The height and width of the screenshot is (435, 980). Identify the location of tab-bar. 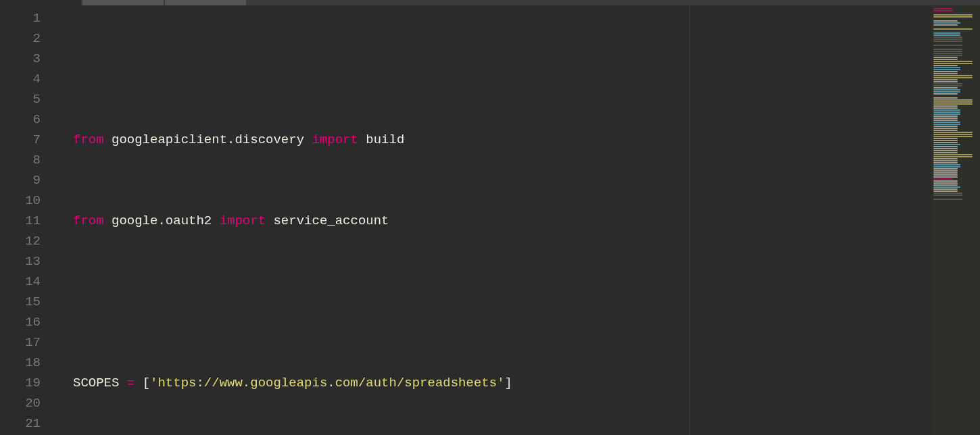
(490, 3).